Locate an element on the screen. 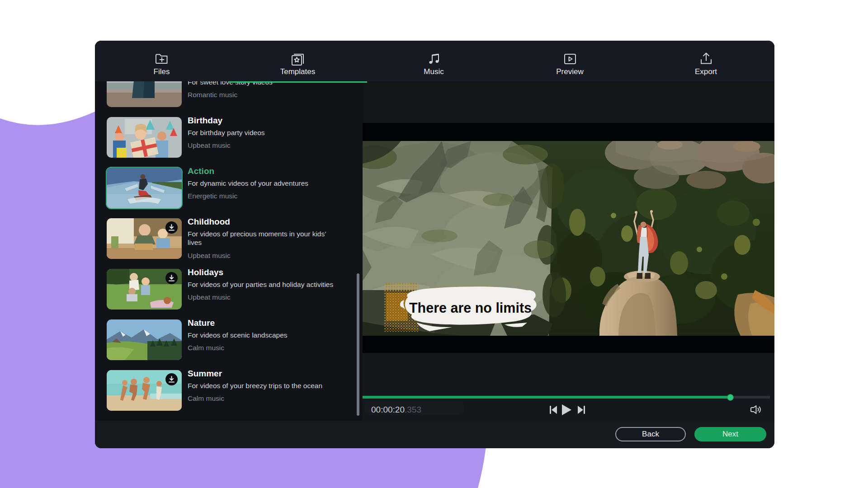 The image size is (868, 488). svg-text: There are no limits is located at coordinates (470, 308).